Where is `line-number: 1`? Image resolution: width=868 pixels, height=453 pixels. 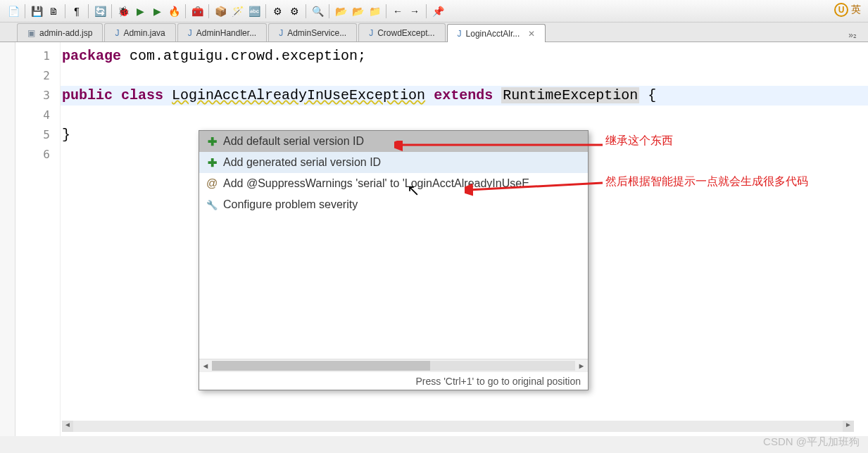 line-number: 1 is located at coordinates (38, 56).